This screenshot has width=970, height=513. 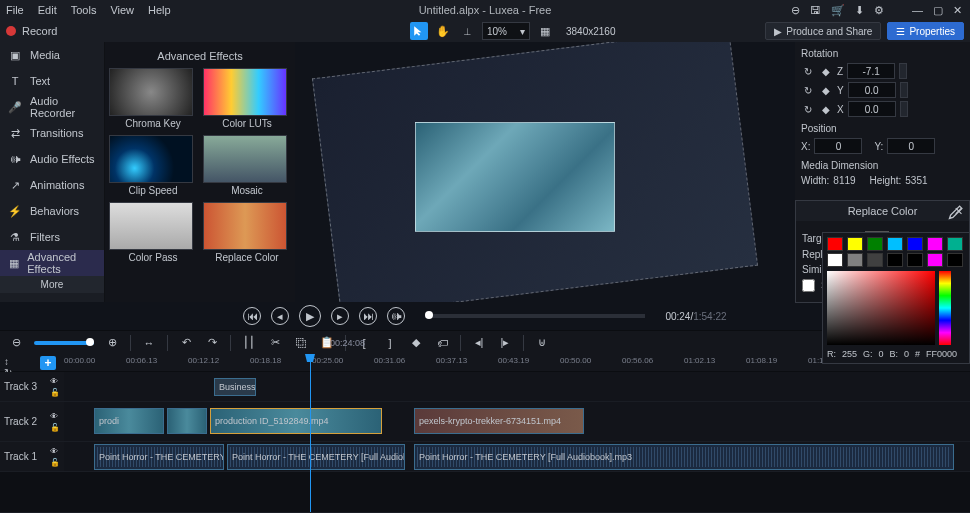 I want to click on fx-color-luts: Color LUTs, so click(x=247, y=98).